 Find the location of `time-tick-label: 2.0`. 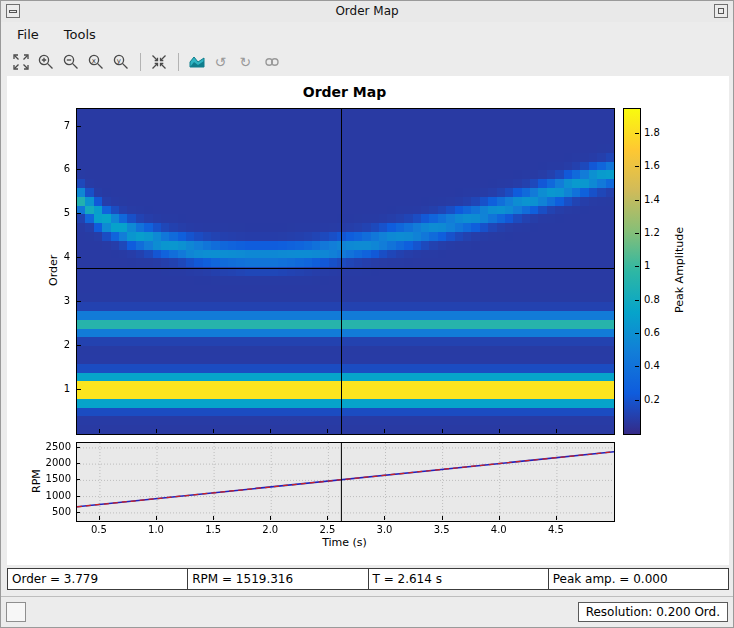

time-tick-label: 2.0 is located at coordinates (270, 530).